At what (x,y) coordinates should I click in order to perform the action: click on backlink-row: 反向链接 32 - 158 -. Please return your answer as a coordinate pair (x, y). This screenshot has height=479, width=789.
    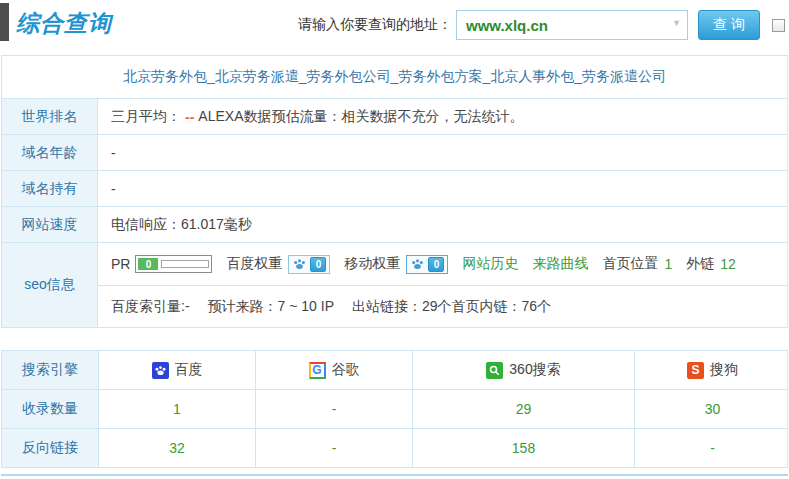
    Looking at the image, I should click on (394, 448).